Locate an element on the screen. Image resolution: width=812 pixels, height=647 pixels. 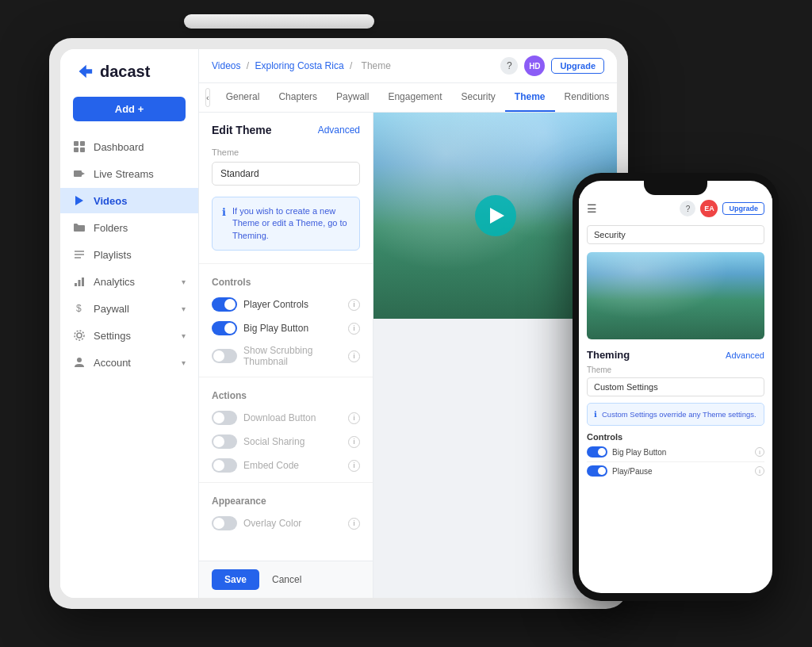
phone-security-select: Security is located at coordinates (676, 235).